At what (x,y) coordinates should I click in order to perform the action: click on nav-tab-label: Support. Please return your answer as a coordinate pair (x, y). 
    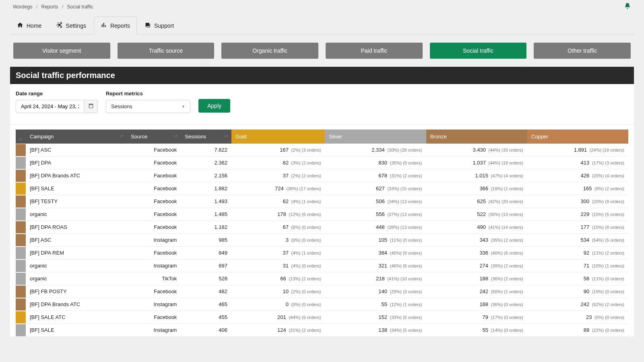
    Looking at the image, I should click on (164, 26).